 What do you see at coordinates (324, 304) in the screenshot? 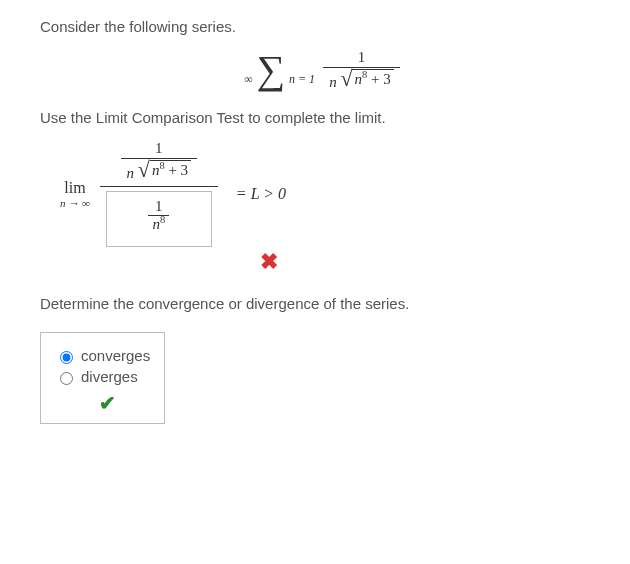
I see `prompt-determine: Determine the convergence or divergence …` at bounding box center [324, 304].